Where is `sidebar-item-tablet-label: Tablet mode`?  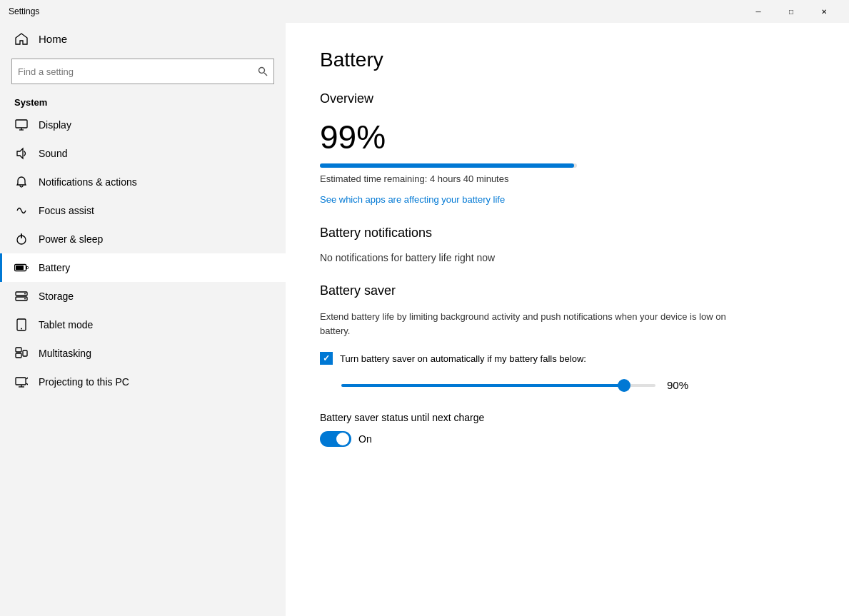
sidebar-item-tablet-label: Tablet mode is located at coordinates (66, 325).